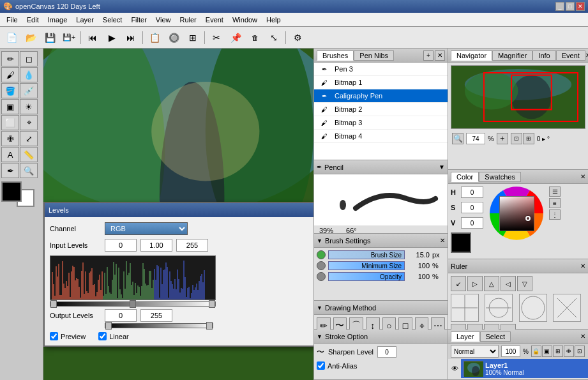 The width and height of the screenshot is (588, 380). I want to click on fill-tool: 🪣, so click(10, 91).